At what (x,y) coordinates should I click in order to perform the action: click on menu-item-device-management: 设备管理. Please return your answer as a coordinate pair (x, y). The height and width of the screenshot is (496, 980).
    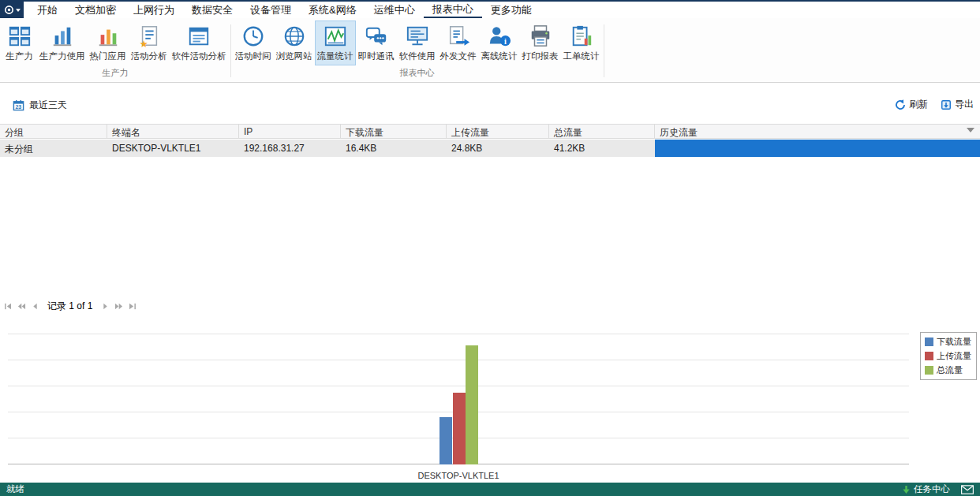
    Looking at the image, I should click on (271, 9).